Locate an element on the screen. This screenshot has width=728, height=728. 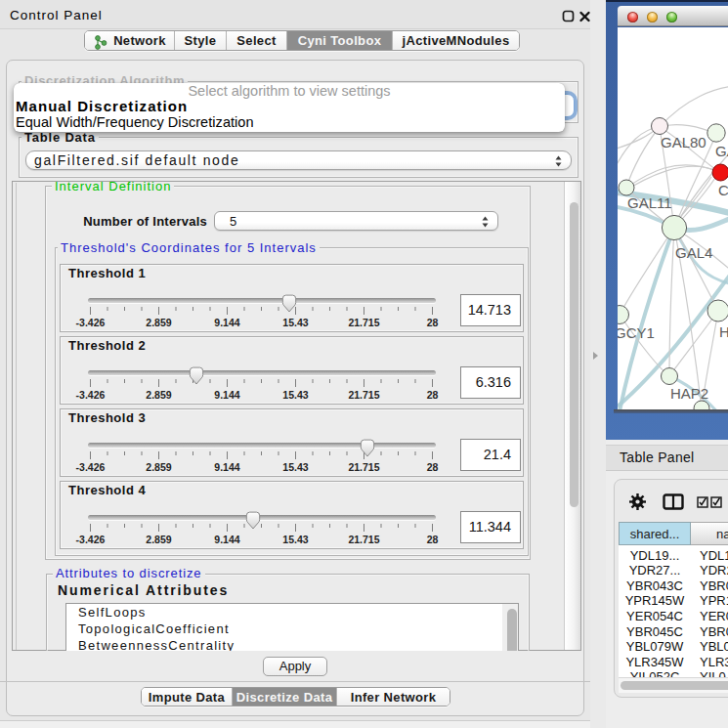
svg-text: GA is located at coordinates (721, 150).